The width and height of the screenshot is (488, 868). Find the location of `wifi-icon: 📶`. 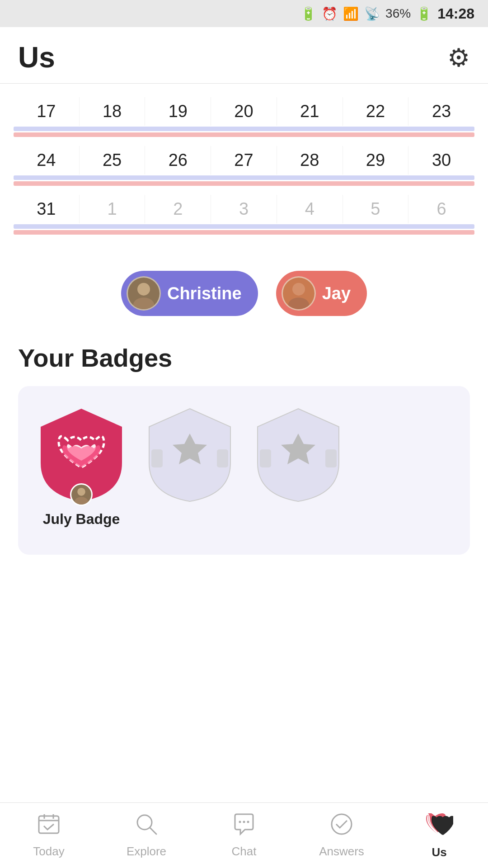

wifi-icon: 📶 is located at coordinates (351, 14).